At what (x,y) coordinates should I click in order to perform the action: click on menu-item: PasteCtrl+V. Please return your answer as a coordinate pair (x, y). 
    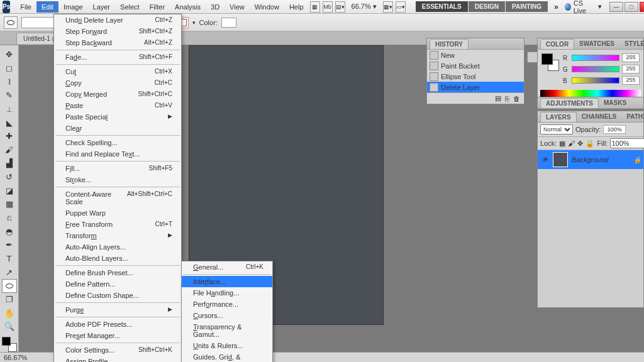
    Looking at the image, I should click on (118, 106).